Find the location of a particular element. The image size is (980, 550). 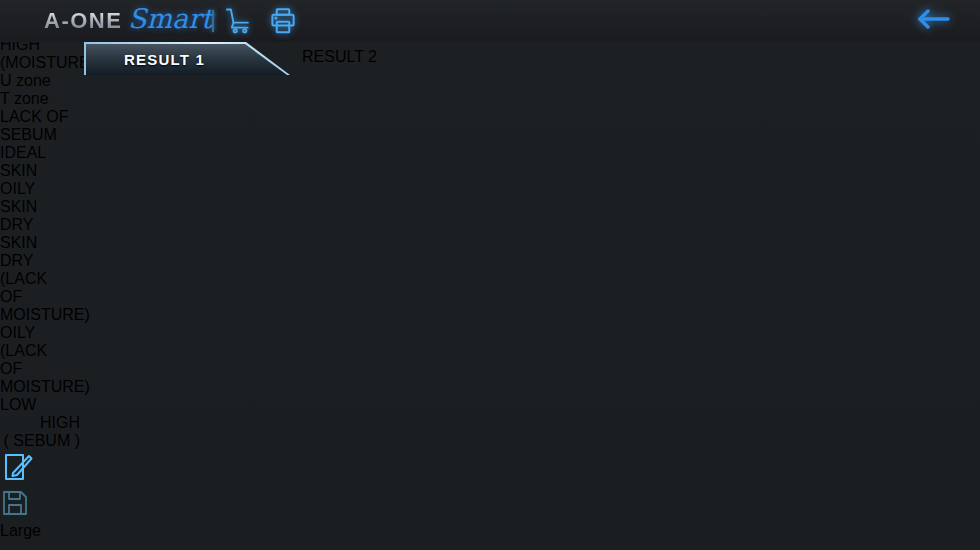

printer-icon is located at coordinates (283, 21).